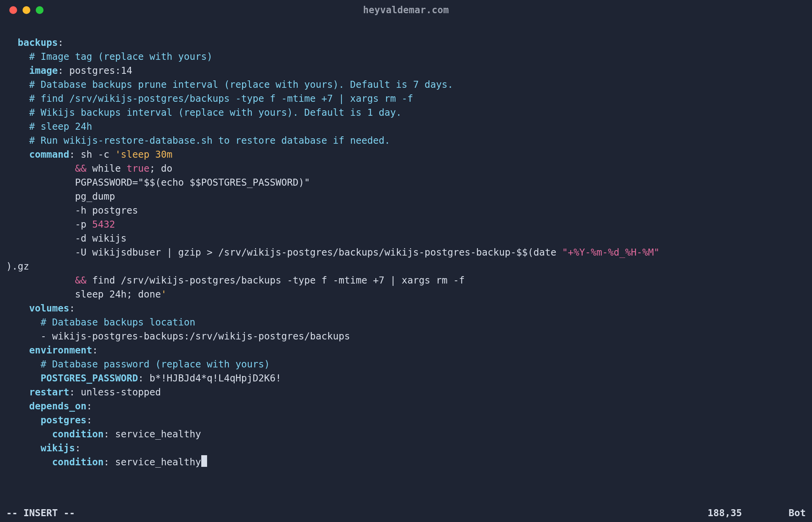  What do you see at coordinates (406, 350) in the screenshot?
I see `code-line: environment:` at bounding box center [406, 350].